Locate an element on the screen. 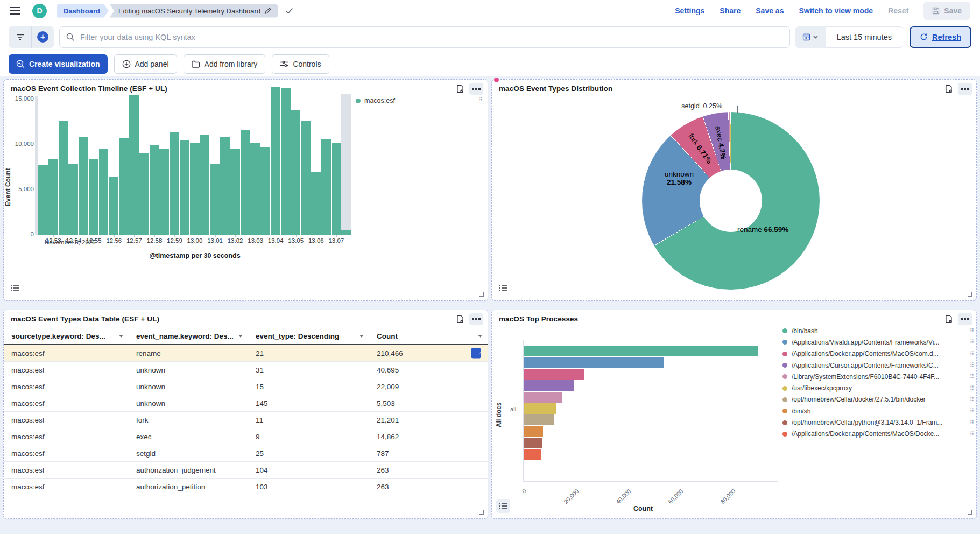 Image resolution: width=980 pixels, height=534 pixels. timeline-legend-item: macos:esf is located at coordinates (376, 101).